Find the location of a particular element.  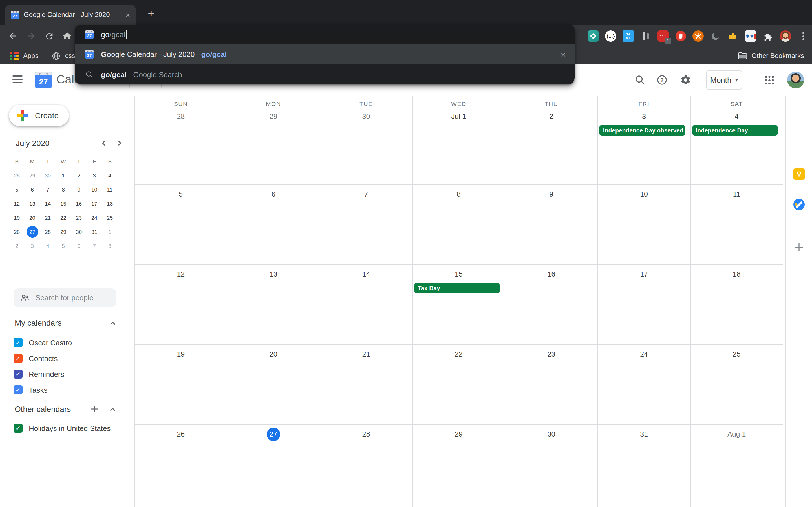

dark-mode-moon-icon is located at coordinates (715, 36).